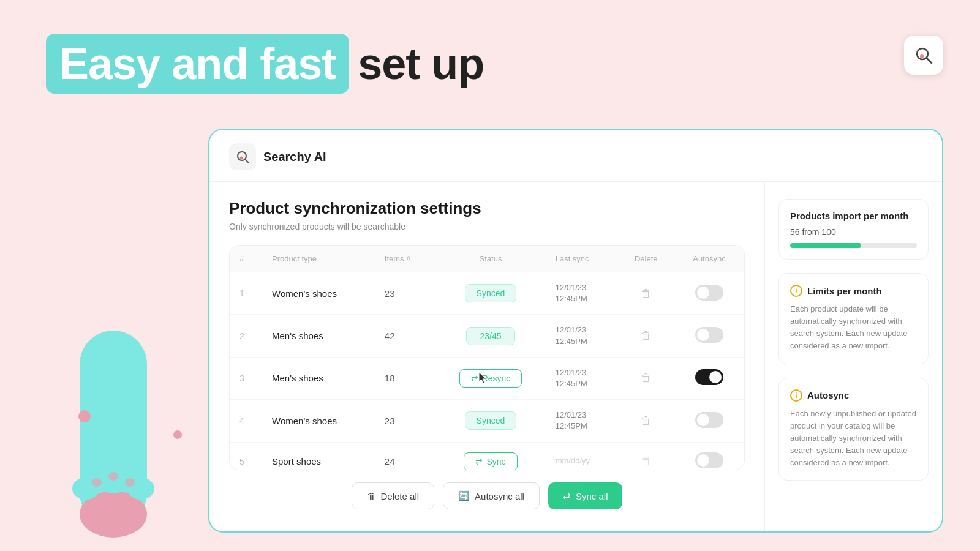  What do you see at coordinates (487, 335) in the screenshot?
I see `table-row: 2Men's shoes4223/4512/01/2312:45PM🗑` at bounding box center [487, 335].